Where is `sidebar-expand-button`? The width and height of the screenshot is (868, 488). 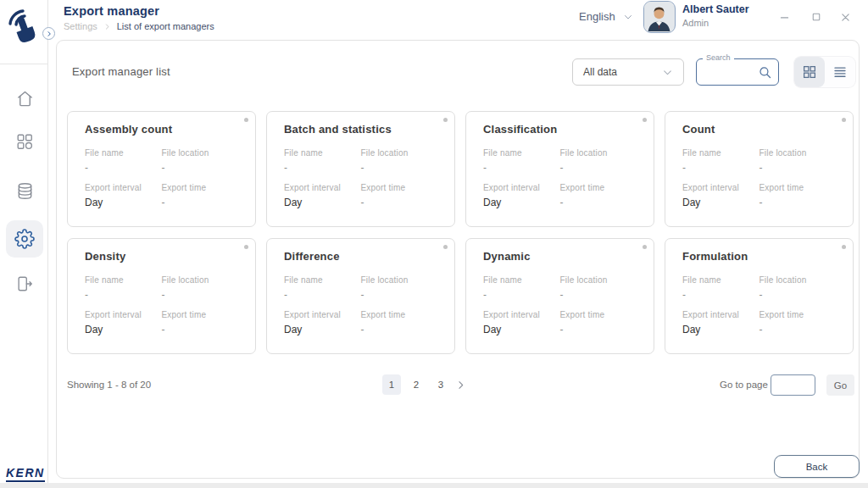
sidebar-expand-button is located at coordinates (49, 34).